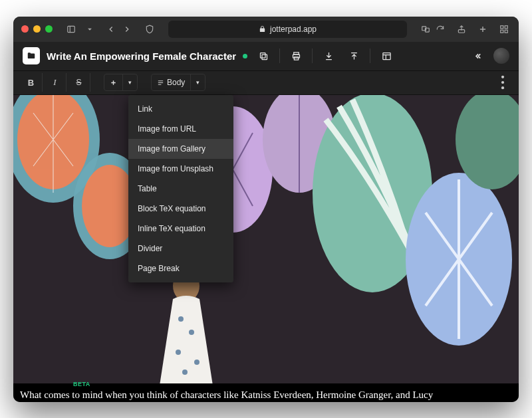  Describe the element at coordinates (293, 29) in the screenshot. I see `url-text: jotterpad.app` at that location.